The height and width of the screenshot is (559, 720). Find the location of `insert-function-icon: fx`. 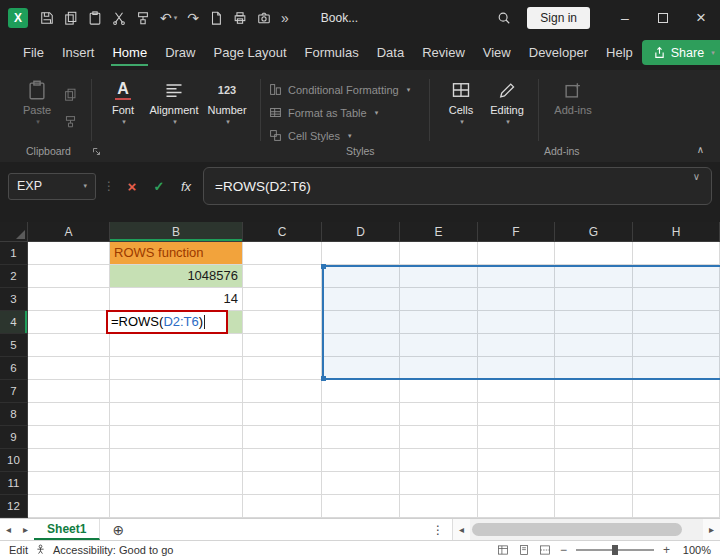

insert-function-icon: fx is located at coordinates (186, 186).